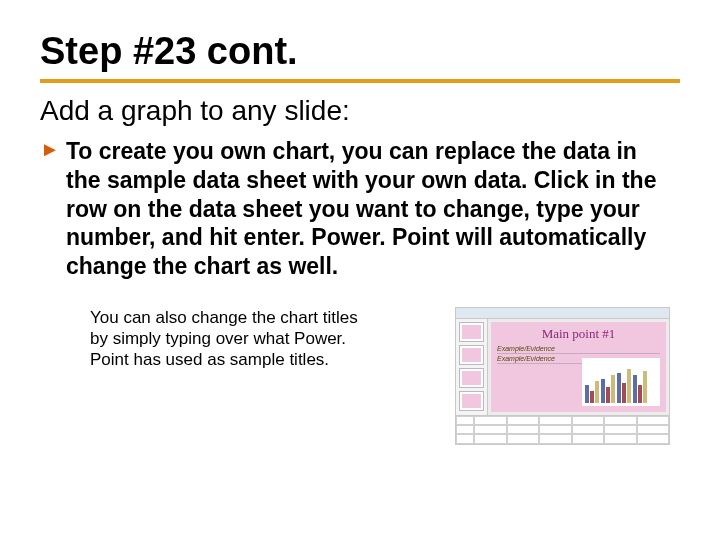 This screenshot has width=720, height=540. I want to click on thumbnail-slide-panel, so click(472, 367).